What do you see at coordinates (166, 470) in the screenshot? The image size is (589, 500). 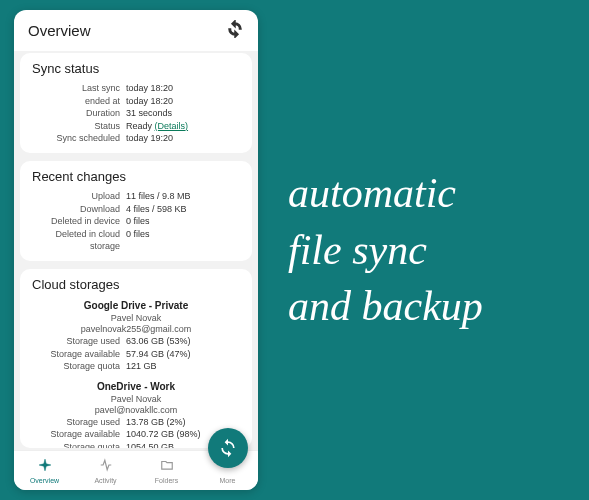 I see `nav-item-folders: Folders` at bounding box center [166, 470].